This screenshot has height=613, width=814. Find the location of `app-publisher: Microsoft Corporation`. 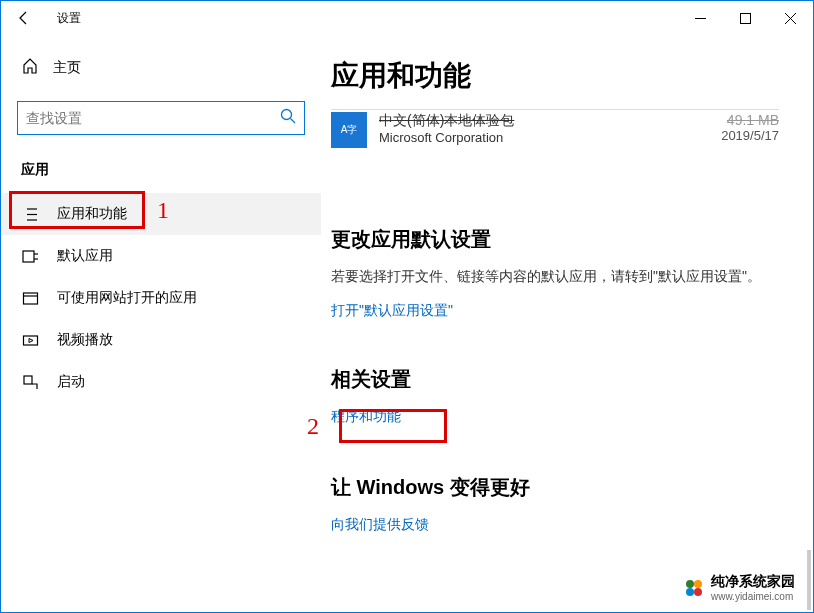

app-publisher: Microsoft Corporation is located at coordinates (544, 138).